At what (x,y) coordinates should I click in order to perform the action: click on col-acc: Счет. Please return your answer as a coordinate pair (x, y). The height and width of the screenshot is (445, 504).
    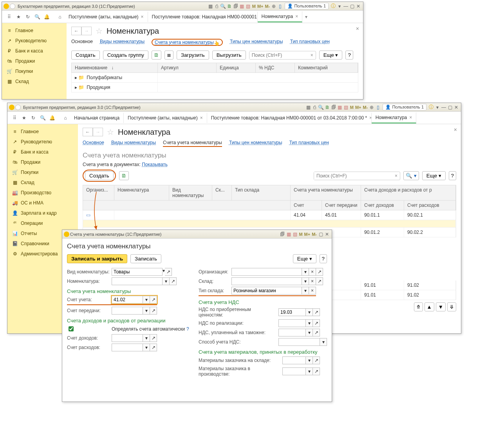
    Looking at the image, I should click on (306, 205).